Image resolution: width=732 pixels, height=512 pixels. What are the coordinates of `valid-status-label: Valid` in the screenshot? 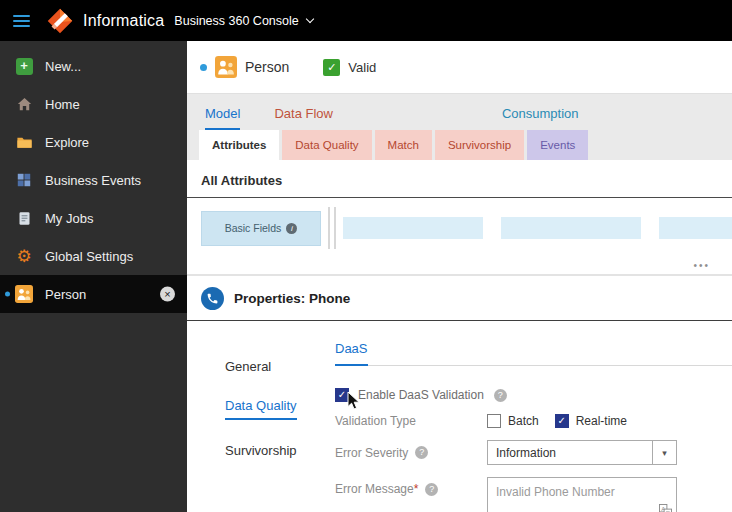 It's located at (362, 68).